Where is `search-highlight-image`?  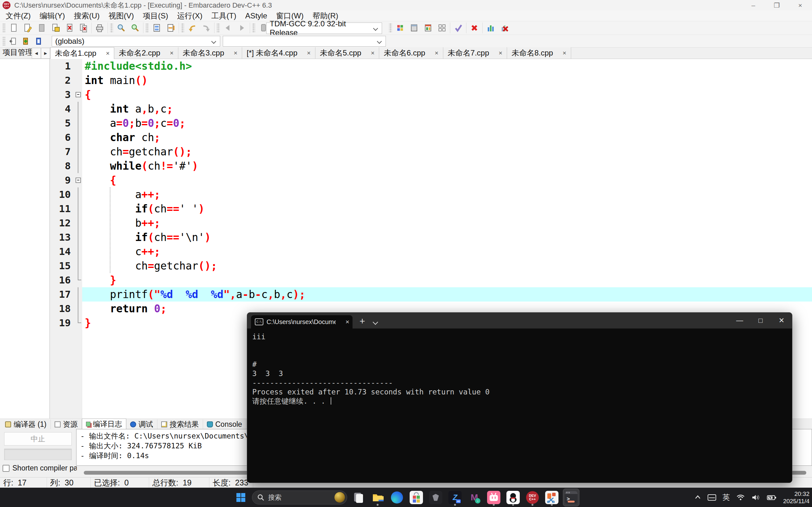
search-highlight-image is located at coordinates (340, 498).